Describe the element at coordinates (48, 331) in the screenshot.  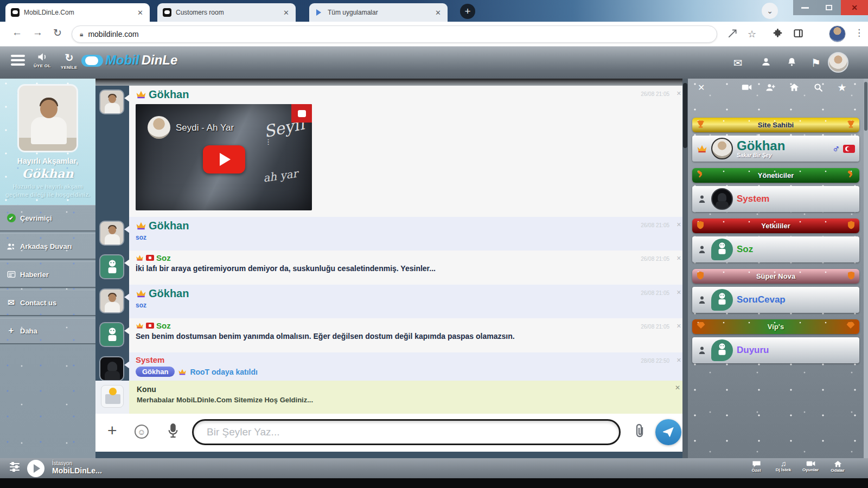
I see `sidebar-item-more: + Daha` at that location.